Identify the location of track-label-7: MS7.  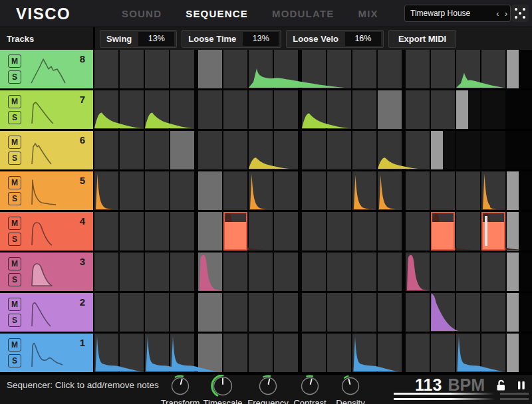
(47, 110).